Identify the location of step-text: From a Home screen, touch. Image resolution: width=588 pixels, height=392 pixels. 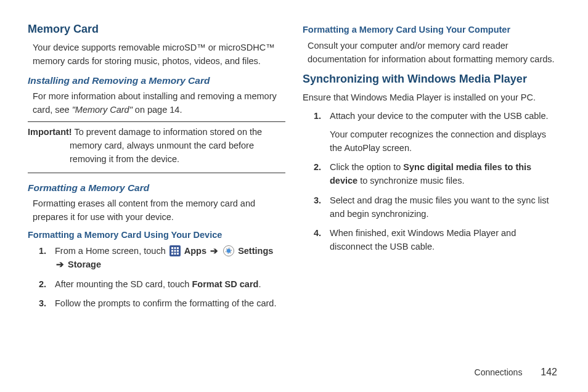
(112, 251).